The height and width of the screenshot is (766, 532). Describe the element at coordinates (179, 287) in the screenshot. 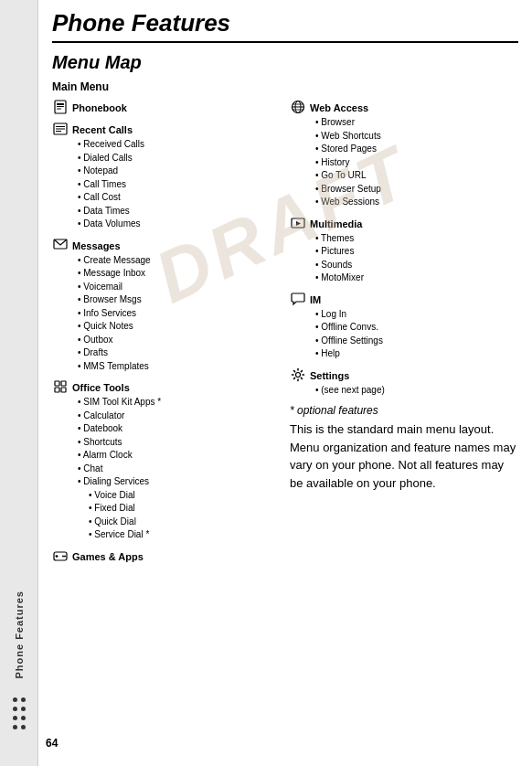

I see `list-item: Voicemail` at that location.